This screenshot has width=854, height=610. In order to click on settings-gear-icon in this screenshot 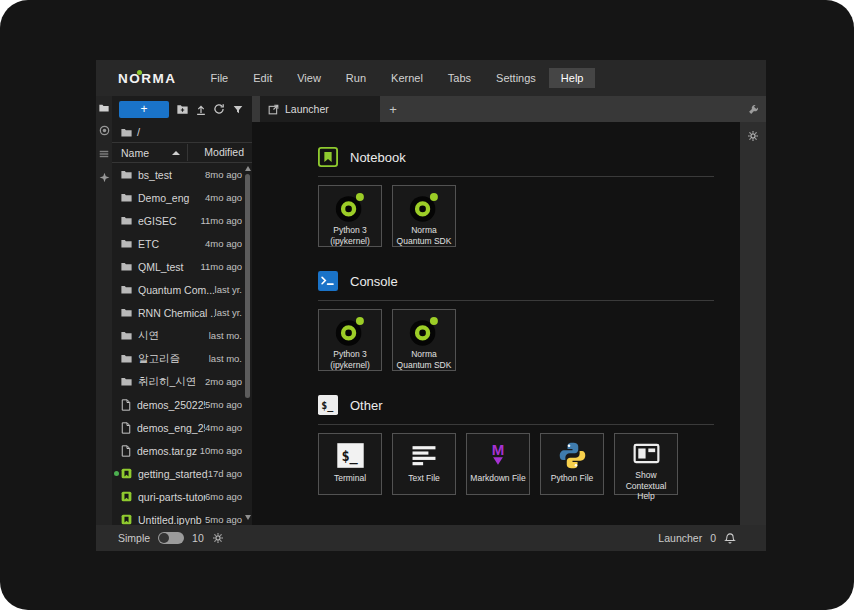, I will do `click(753, 136)`.